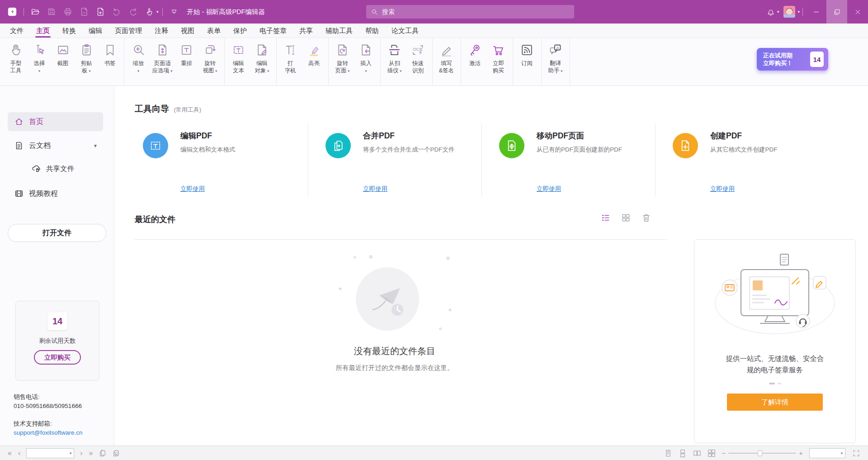 Image resolution: width=868 pixels, height=460 pixels. What do you see at coordinates (775, 402) in the screenshot?
I see `learn-more-button: 了解详情` at bounding box center [775, 402].